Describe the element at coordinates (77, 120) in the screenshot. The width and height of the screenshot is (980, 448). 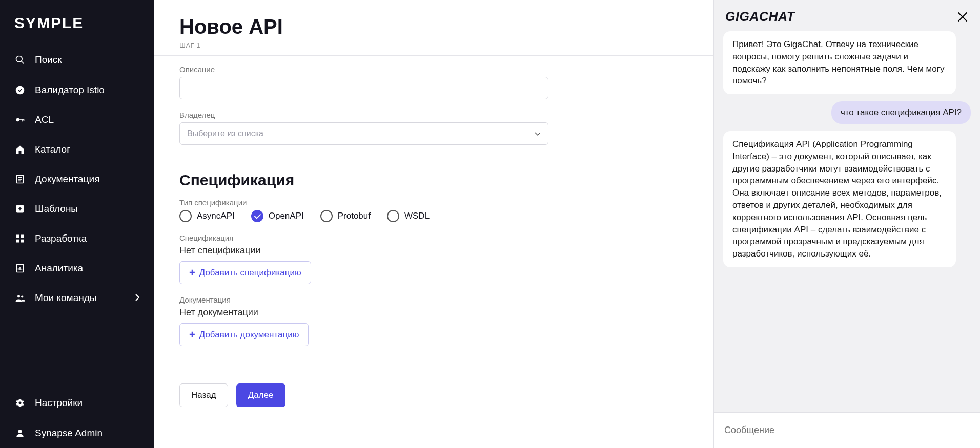
I see `sidebar-item-1: ACL` at that location.